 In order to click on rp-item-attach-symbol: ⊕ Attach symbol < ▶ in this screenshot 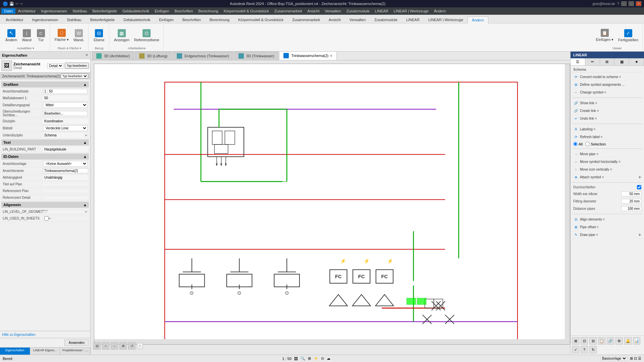, I will do `click(607, 177)`.